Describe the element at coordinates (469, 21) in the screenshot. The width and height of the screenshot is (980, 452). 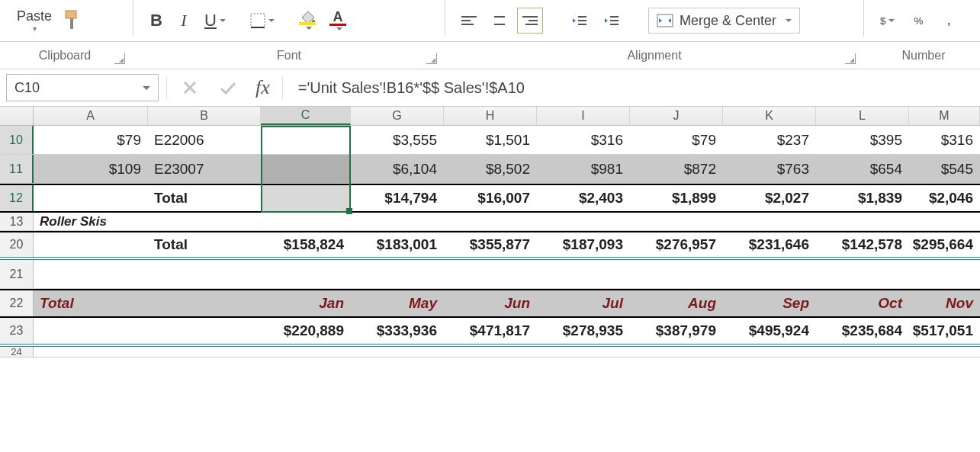
I see `align-left-button` at that location.